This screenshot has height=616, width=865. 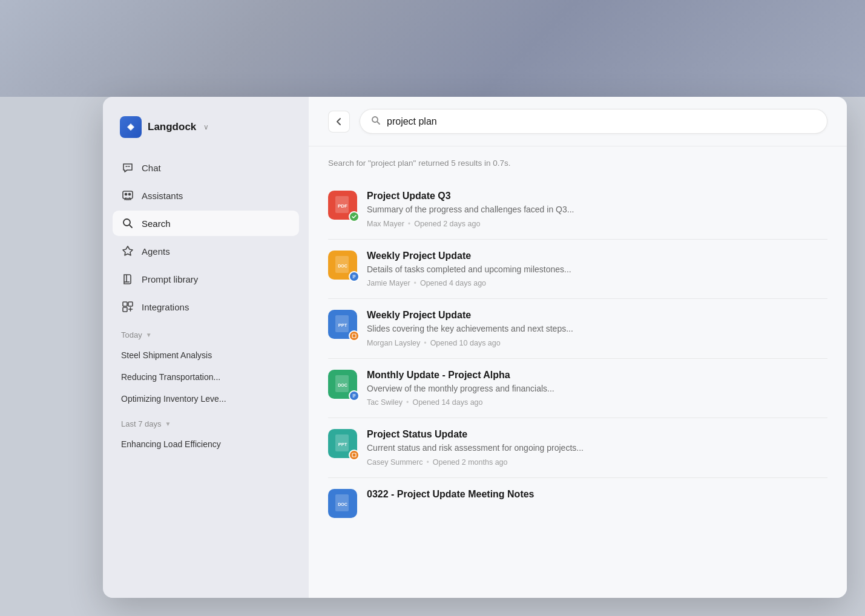 What do you see at coordinates (597, 494) in the screenshot?
I see `result-title-6: 0322 - Project Update Meeting Notes` at bounding box center [597, 494].